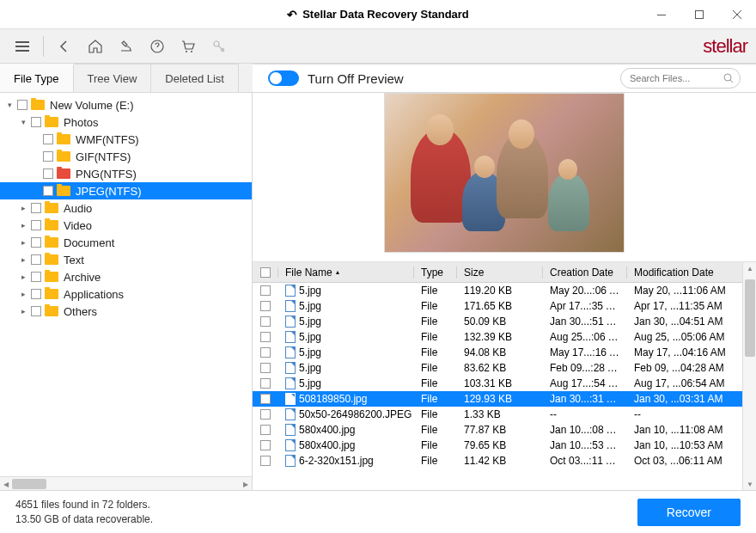 This screenshot has height=533, width=756. I want to click on menu-button, so click(22, 46).